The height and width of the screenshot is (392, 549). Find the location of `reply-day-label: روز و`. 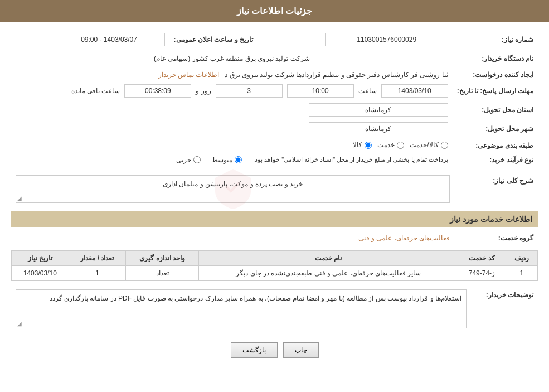

reply-day-label: روز و is located at coordinates (203, 91).